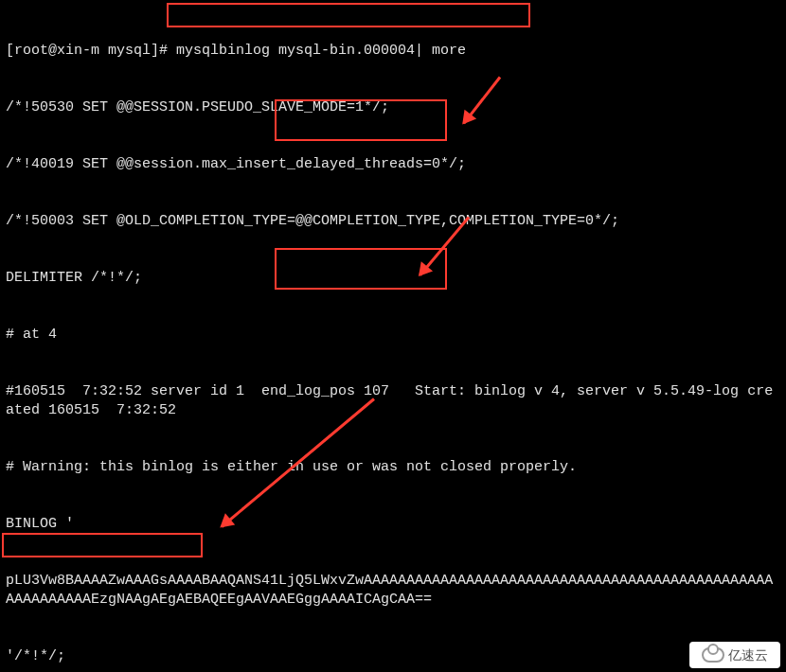 This screenshot has height=672, width=786. Describe the element at coordinates (393, 401) in the screenshot. I see `output-line: #160515 7:32:52 server id 1 end_log_pos …` at that location.